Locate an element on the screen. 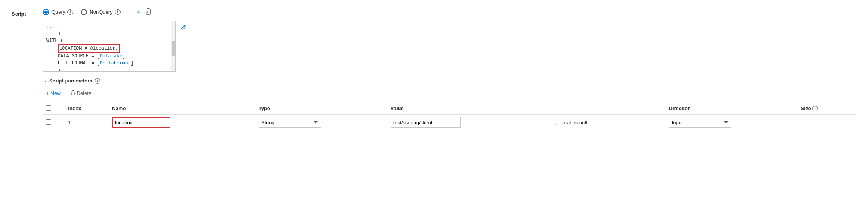 Image resolution: width=868 pixels, height=213 pixels. chevron-down-icon: ⌄ is located at coordinates (45, 81).